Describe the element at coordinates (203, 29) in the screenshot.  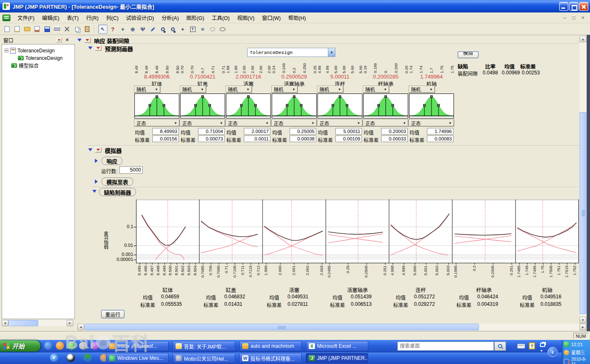
I see `lines-tool-icon: ≡` at that location.